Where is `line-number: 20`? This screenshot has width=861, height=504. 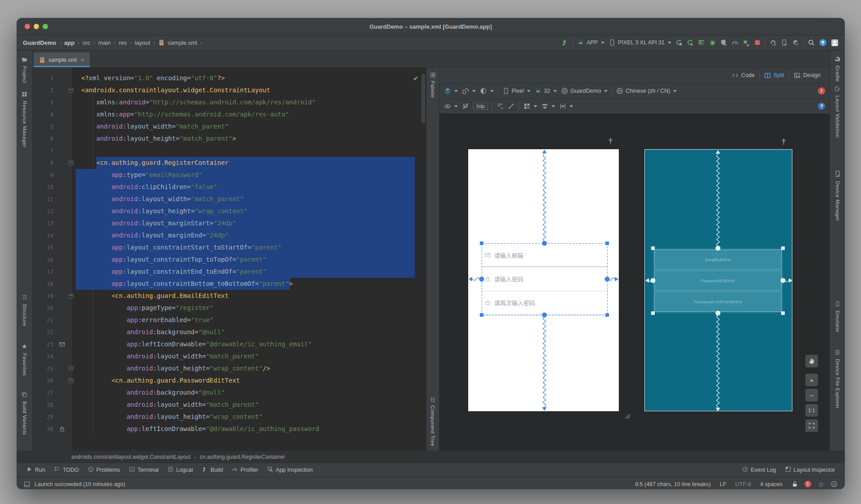
line-number: 20 is located at coordinates (45, 308).